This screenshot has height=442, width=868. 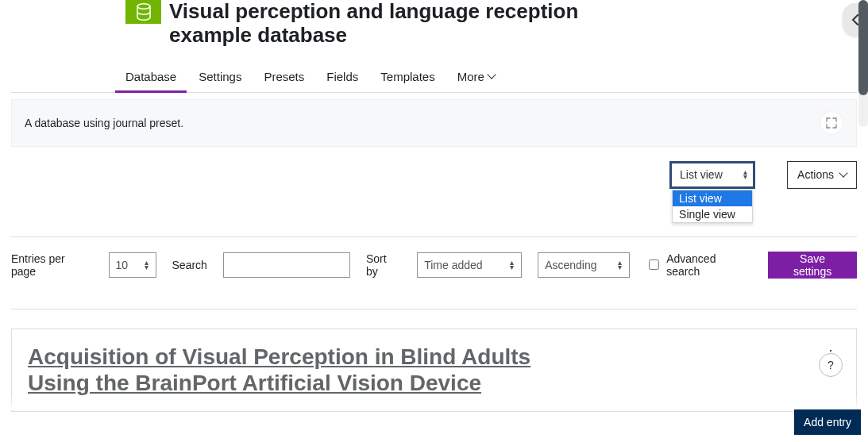 I want to click on add-entry-button: Add entry, so click(x=827, y=422).